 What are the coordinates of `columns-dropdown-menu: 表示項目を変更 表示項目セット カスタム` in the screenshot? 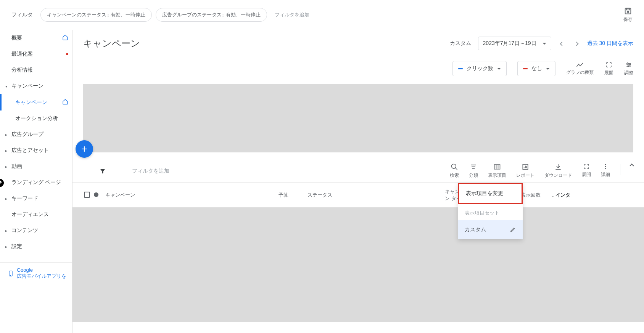 It's located at (490, 211).